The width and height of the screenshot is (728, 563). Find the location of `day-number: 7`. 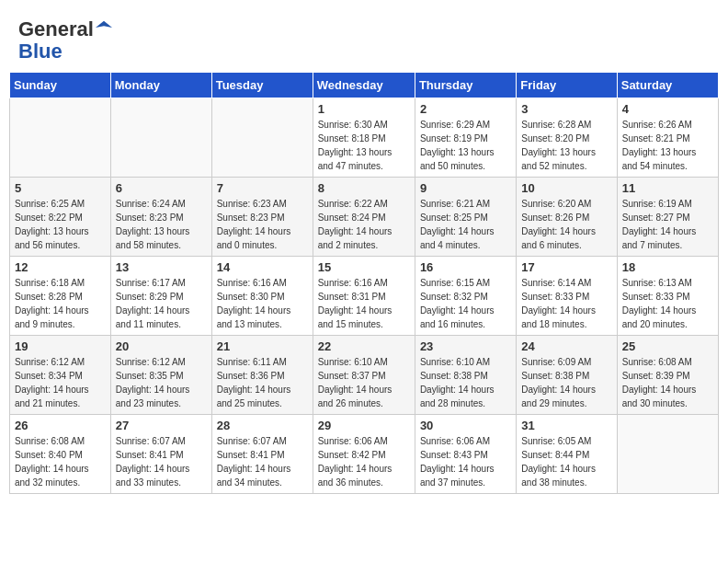

day-number: 7 is located at coordinates (263, 188).